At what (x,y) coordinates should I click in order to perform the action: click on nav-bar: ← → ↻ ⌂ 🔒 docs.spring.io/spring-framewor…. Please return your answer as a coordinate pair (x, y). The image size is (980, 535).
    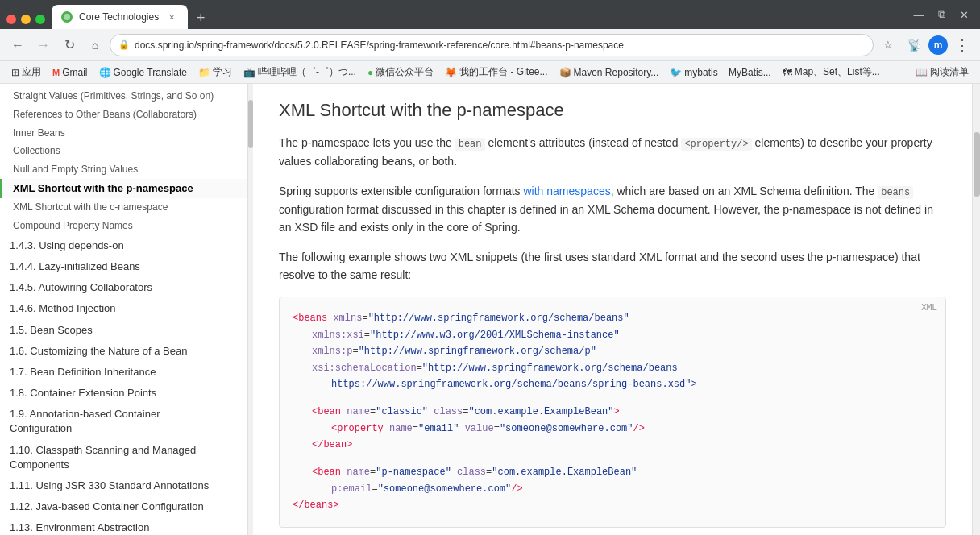
    Looking at the image, I should click on (490, 45).